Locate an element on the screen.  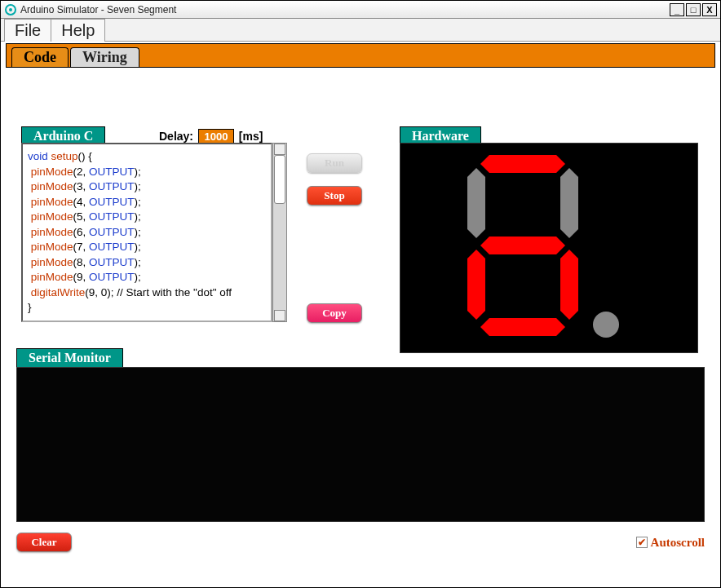
clear-button: Clear is located at coordinates (44, 542).